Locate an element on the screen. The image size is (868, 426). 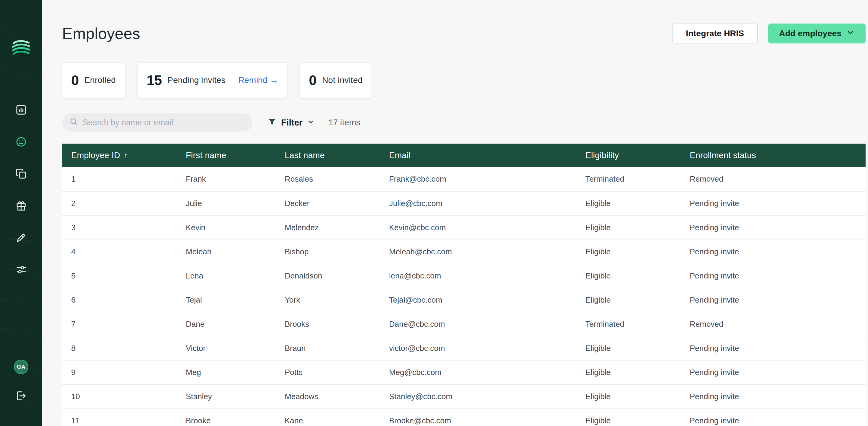
user-avatar: GA is located at coordinates (21, 367).